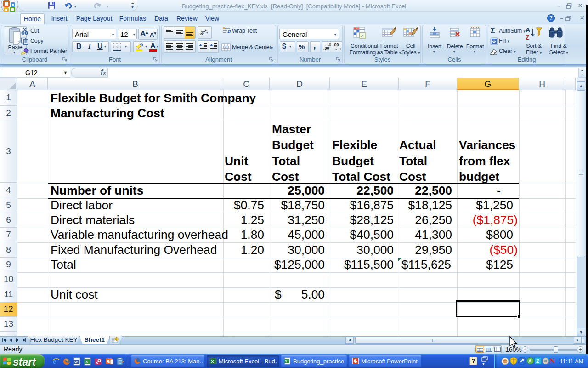  What do you see at coordinates (225, 47) in the screenshot?
I see `svg-text: a` at bounding box center [225, 47].